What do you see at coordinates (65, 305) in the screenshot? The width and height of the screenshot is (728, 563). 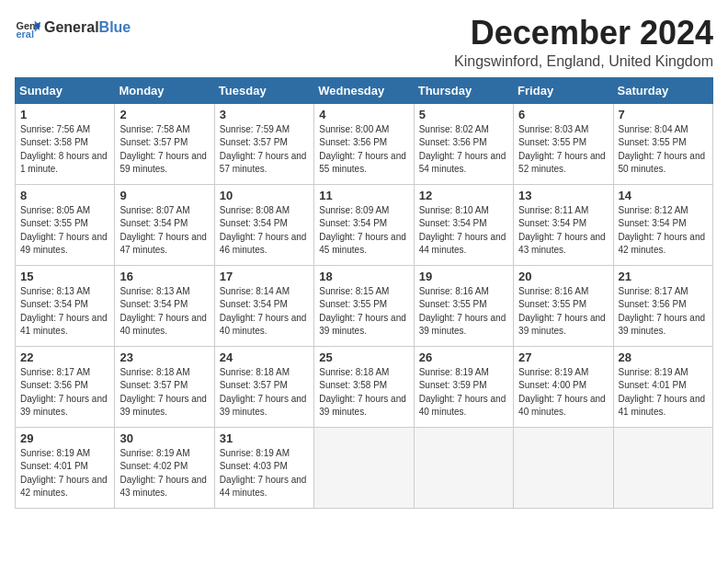 I see `calendar-cell: 15 Sunrise: 8:13 AM Sunset: 3:54 PM Dayl…` at bounding box center [65, 305].